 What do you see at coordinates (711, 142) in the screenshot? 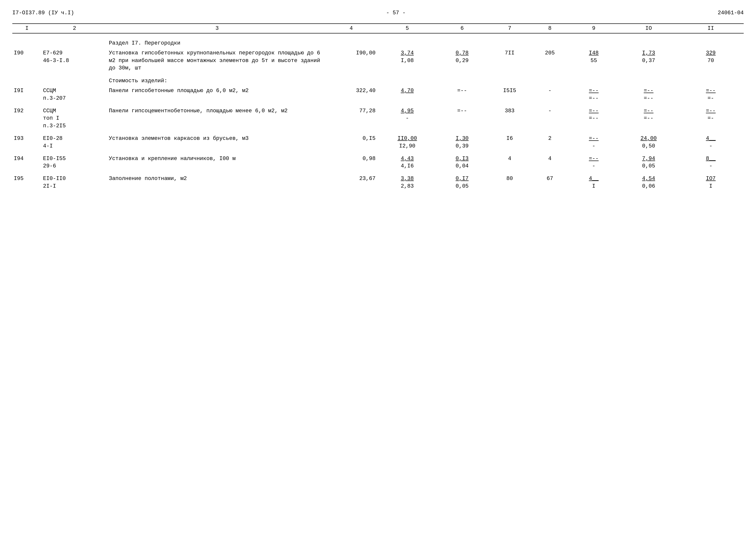
I see `row-col11-i93: 4__-` at bounding box center [711, 142].